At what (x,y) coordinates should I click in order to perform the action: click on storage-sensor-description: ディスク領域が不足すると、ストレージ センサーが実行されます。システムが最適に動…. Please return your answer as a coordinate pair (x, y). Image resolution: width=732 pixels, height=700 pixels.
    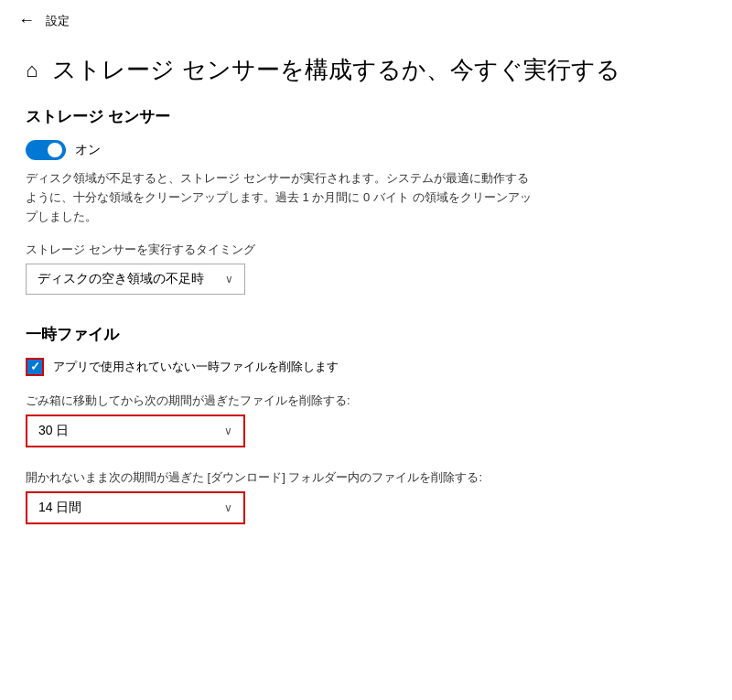
    Looking at the image, I should click on (282, 198).